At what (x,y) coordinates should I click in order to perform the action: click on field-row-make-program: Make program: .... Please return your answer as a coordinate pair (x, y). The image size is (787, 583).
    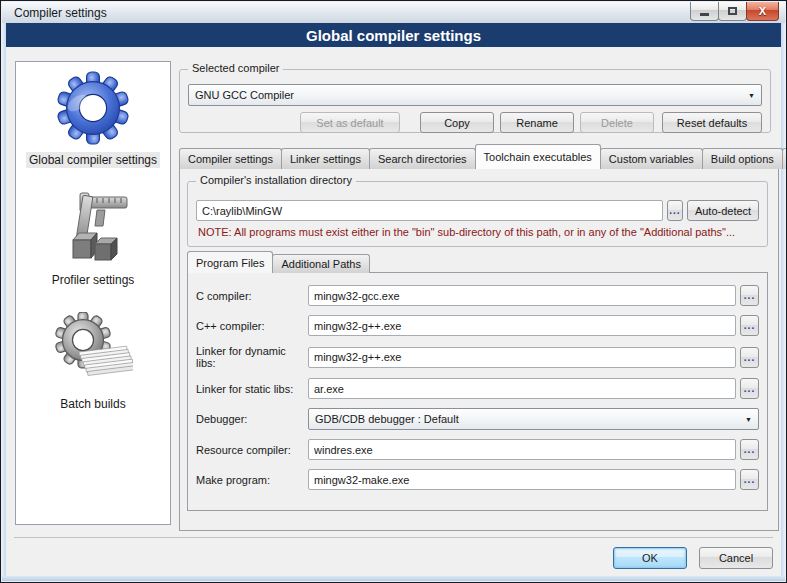
    Looking at the image, I should click on (478, 480).